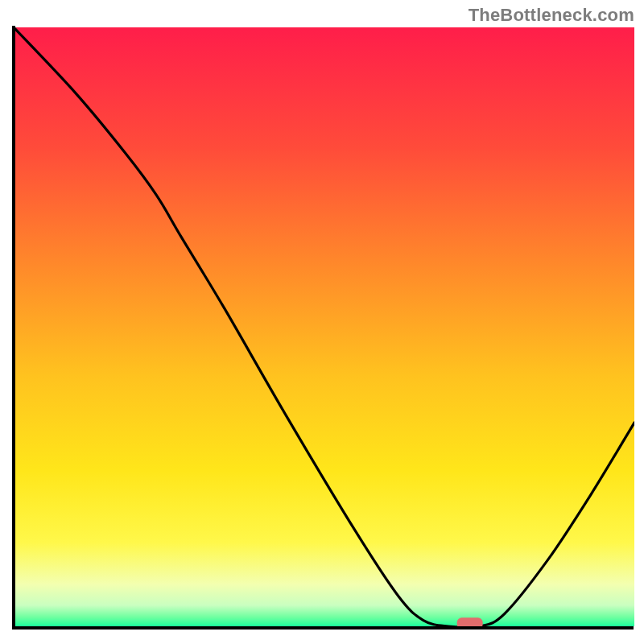  Describe the element at coordinates (14, 327) in the screenshot. I see `y-axis-line` at that location.